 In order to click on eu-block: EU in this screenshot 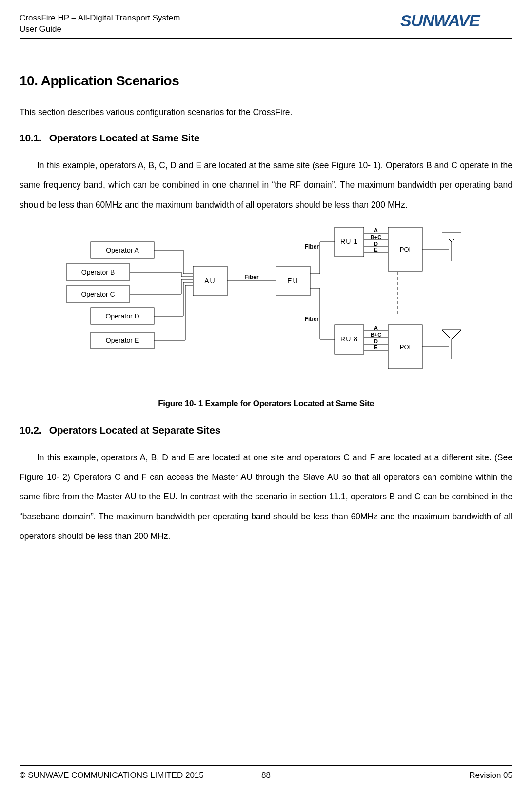, I will do `click(293, 281)`.